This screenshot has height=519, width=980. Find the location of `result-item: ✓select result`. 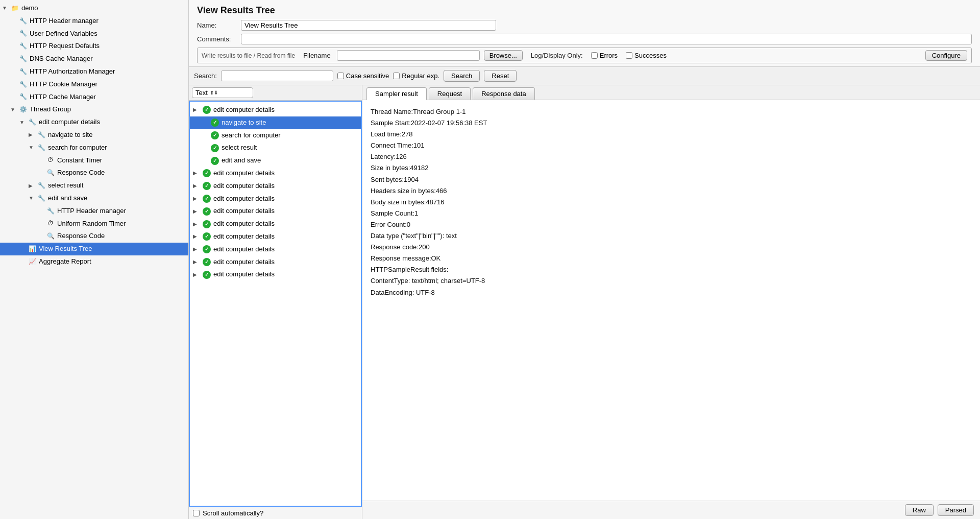

result-item: ✓select result is located at coordinates (276, 148).